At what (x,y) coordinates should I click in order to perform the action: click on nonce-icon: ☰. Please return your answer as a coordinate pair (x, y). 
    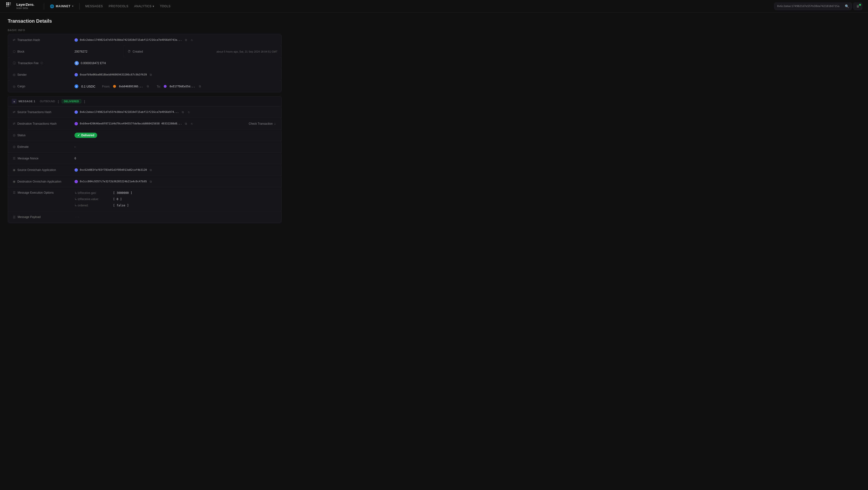
    Looking at the image, I should click on (14, 158).